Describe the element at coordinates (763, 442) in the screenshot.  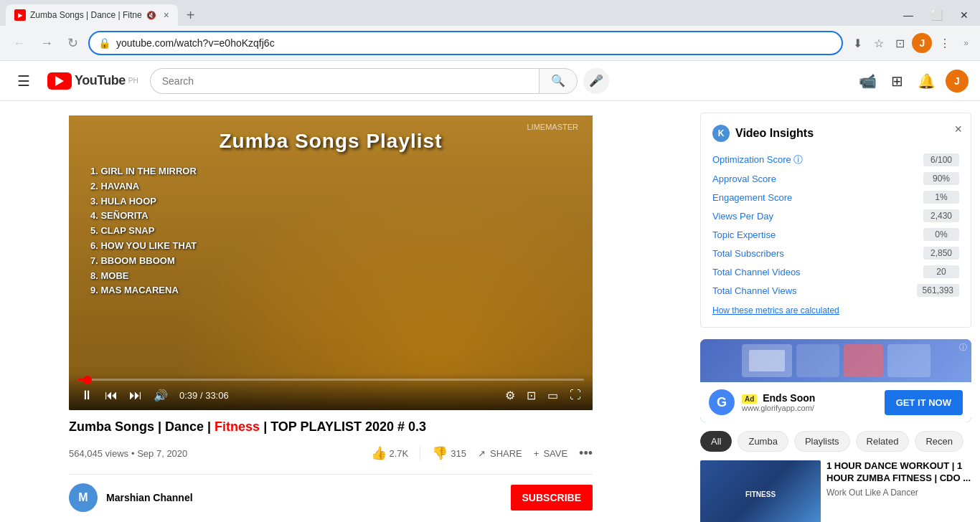
I see `filter-chip: Zumba` at that location.